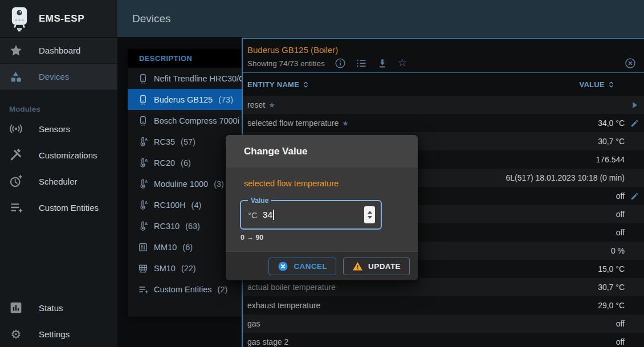 This screenshot has width=644, height=347. What do you see at coordinates (443, 340) in the screenshot?
I see `entity-row: gas stage 2off` at bounding box center [443, 340].